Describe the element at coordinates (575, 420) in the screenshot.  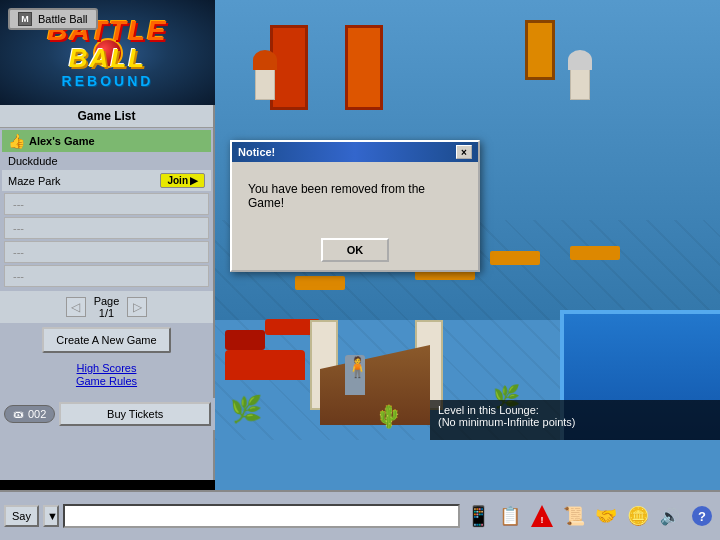
I see `level-info: Level in this Lounge: (No minimum-Infini…` at that location.